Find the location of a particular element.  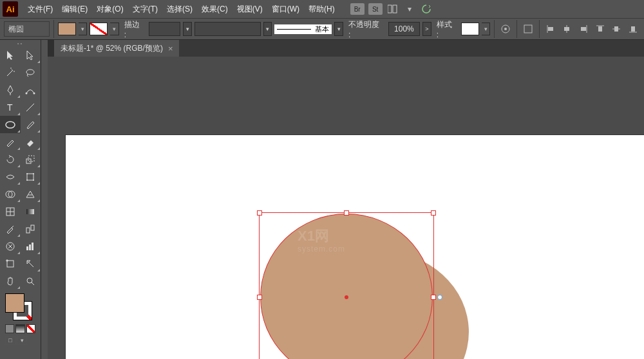

menu-help: 帮助(H) is located at coordinates (322, 9).